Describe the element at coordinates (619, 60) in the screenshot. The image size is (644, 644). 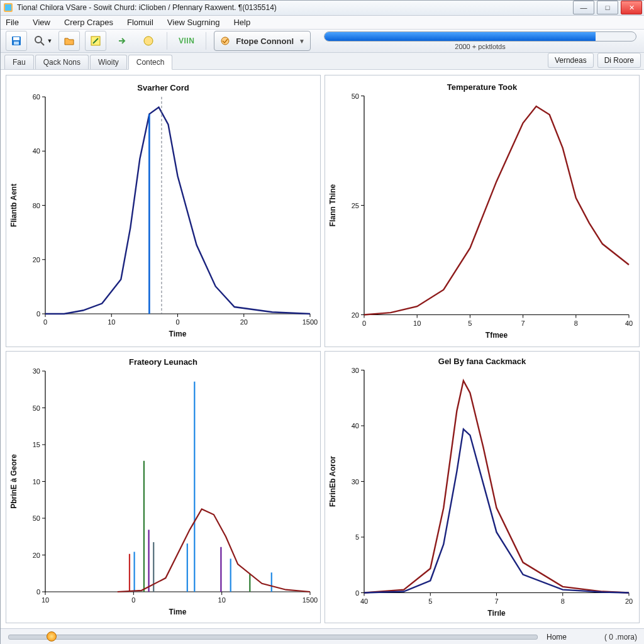
I see `diroore-button: Di Roore` at that location.